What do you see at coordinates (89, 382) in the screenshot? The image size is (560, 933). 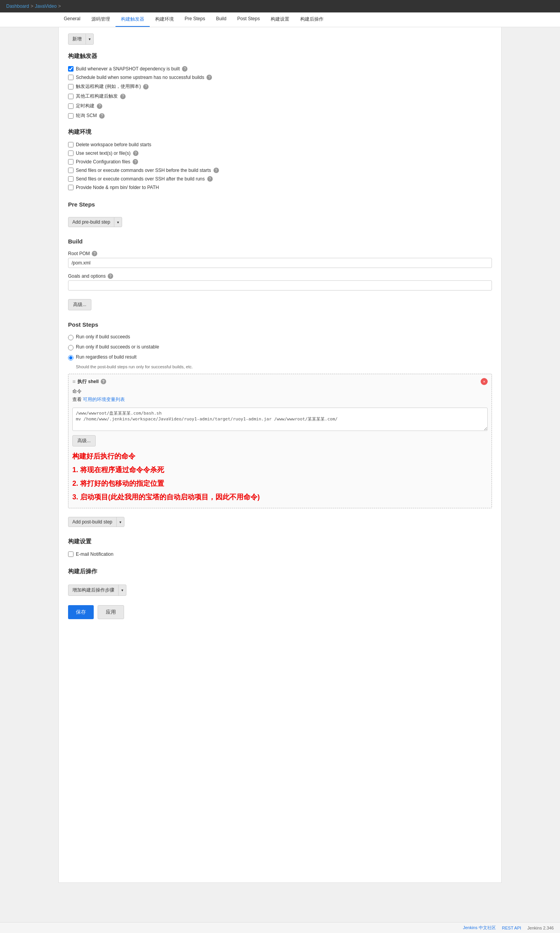 I see `shell-title: ≡ 执行 shell ?` at bounding box center [89, 382].